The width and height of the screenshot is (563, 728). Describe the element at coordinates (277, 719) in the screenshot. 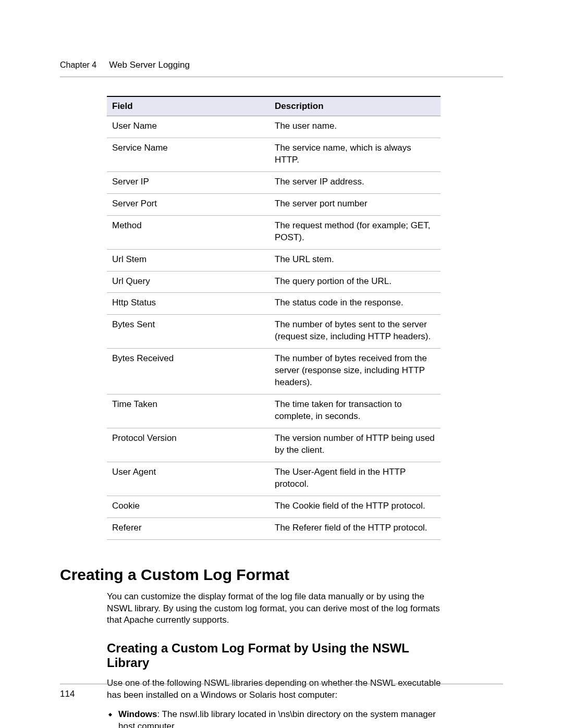

I see `bullet-rest: : The nswl.lib library located in \ns\bi…` at that location.